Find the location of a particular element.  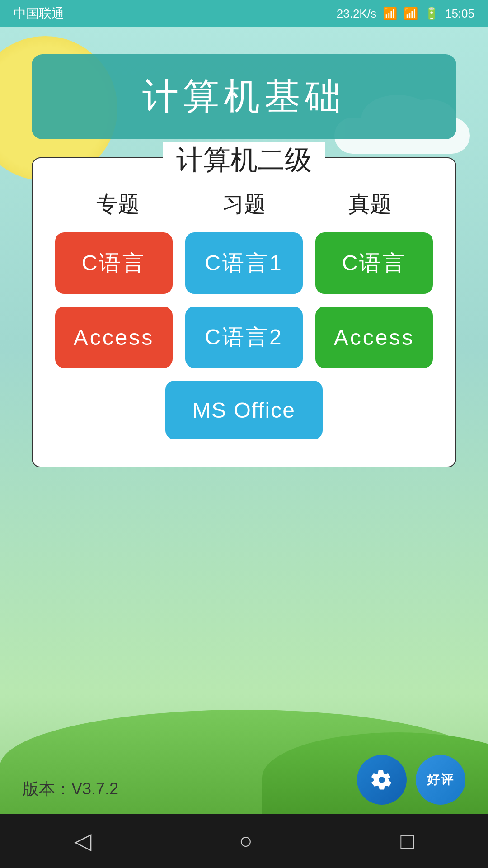

network-speed: 23.2K/s is located at coordinates (357, 14).